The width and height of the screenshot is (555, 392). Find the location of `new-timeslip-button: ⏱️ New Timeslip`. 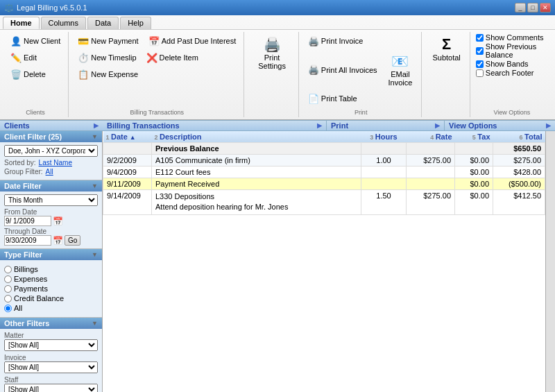

new-timeslip-button: ⏱️ New Timeslip is located at coordinates (107, 58).